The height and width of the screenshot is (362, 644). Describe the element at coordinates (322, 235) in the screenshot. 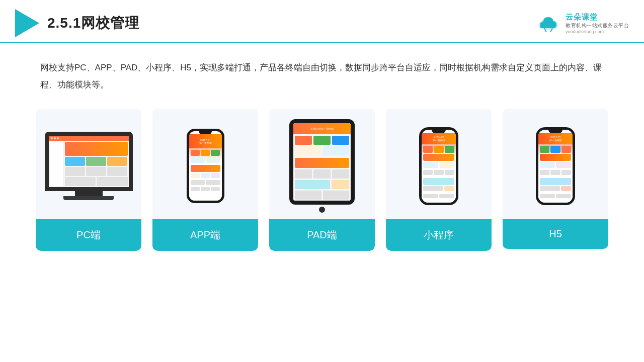

I see `card-pad-label: PAD端` at that location.